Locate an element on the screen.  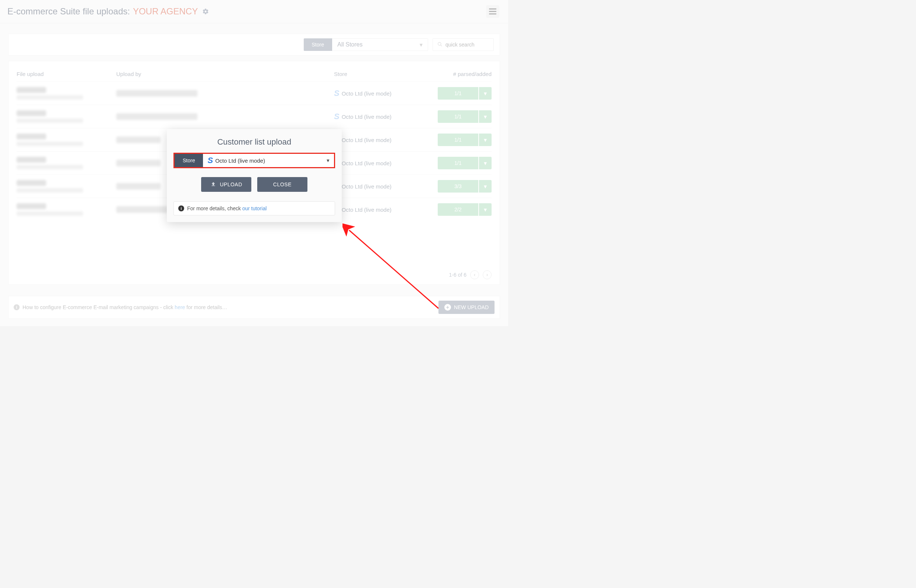
upload-label: UPLOAD is located at coordinates (231, 184).